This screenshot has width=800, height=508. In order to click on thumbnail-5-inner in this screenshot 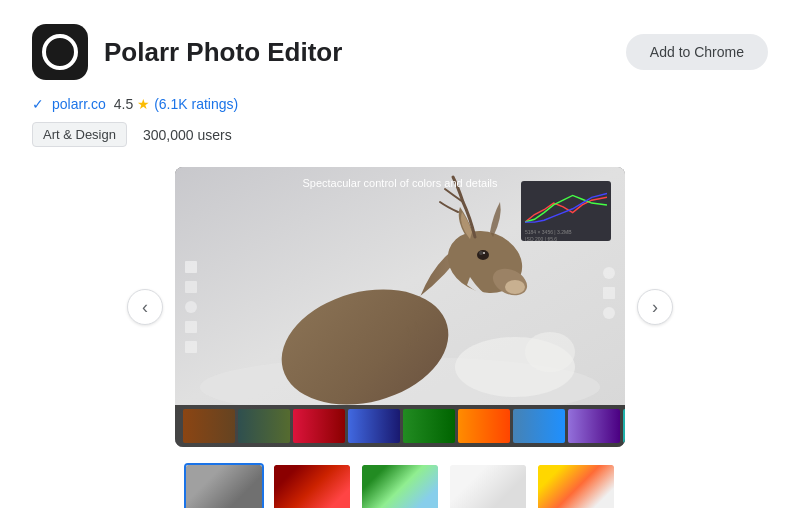, I will do `click(576, 486)`.